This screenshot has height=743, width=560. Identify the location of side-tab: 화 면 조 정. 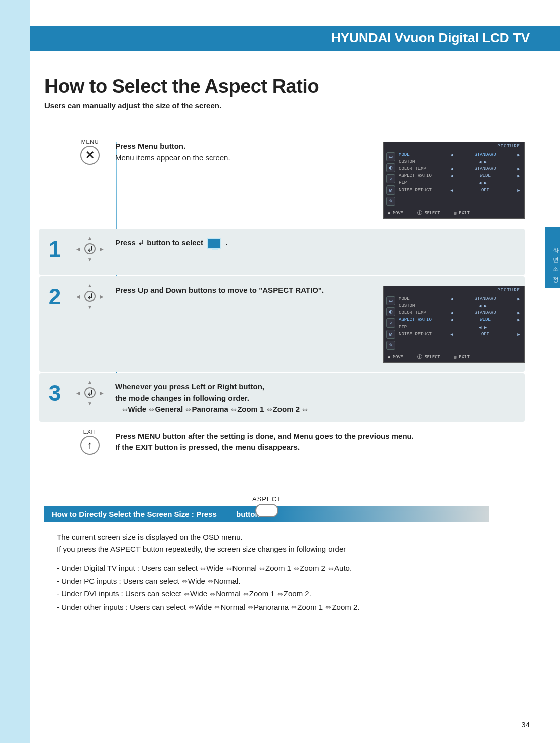
(552, 258).